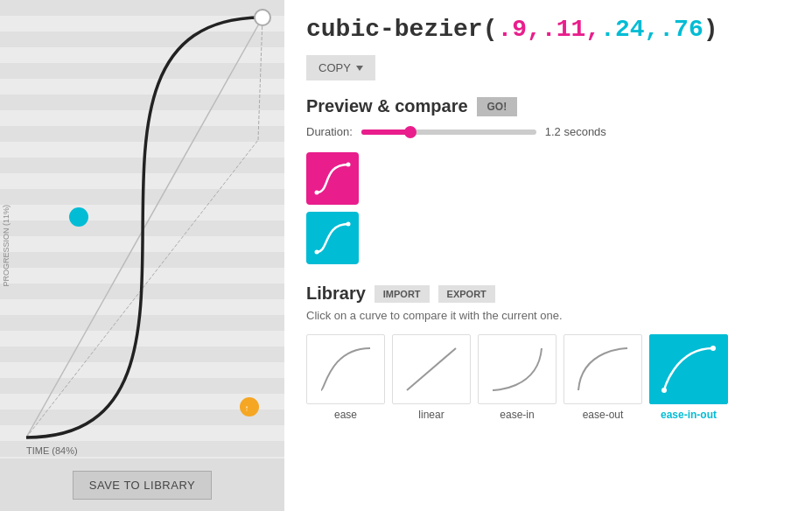  Describe the element at coordinates (336, 294) in the screenshot. I see `library-title-text: Library` at that location.